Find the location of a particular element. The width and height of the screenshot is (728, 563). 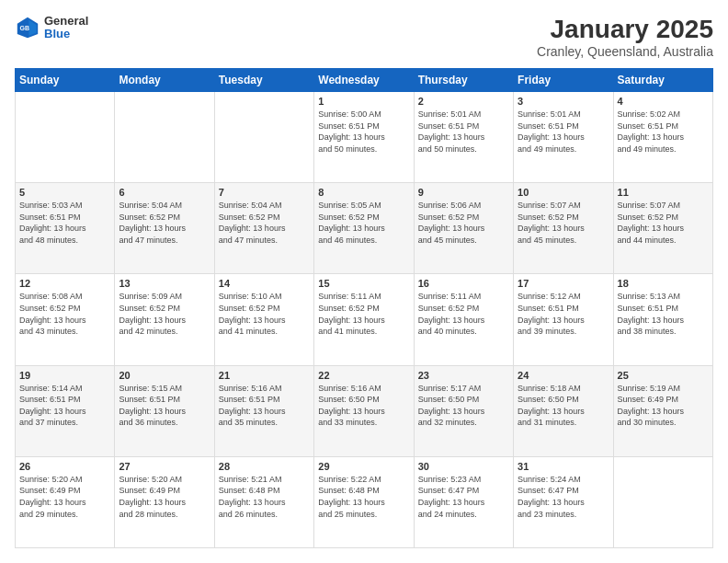

calendar-cell: 3Sunrise: 5:01 AM Sunset: 6:51 PM Daylig… is located at coordinates (563, 138).